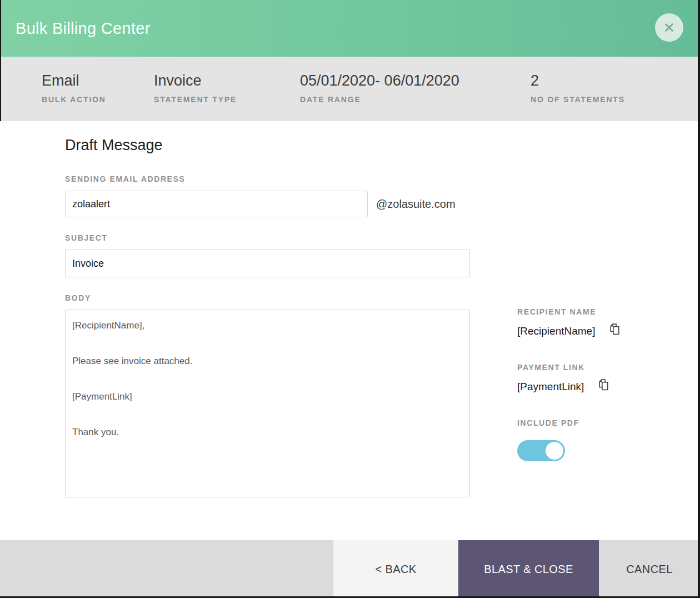 The height and width of the screenshot is (598, 700). I want to click on screen-edge-left, so click(1, 61).